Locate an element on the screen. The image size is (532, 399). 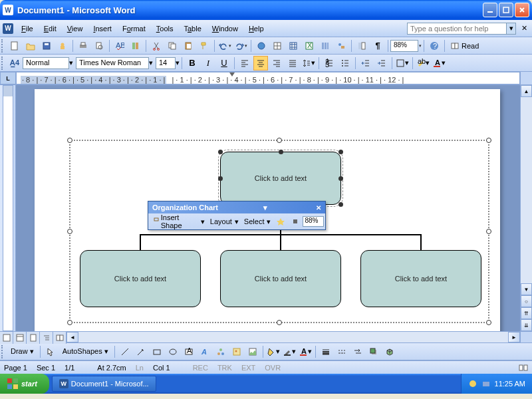
next-page-icon: ⇊ is located at coordinates (527, 325).